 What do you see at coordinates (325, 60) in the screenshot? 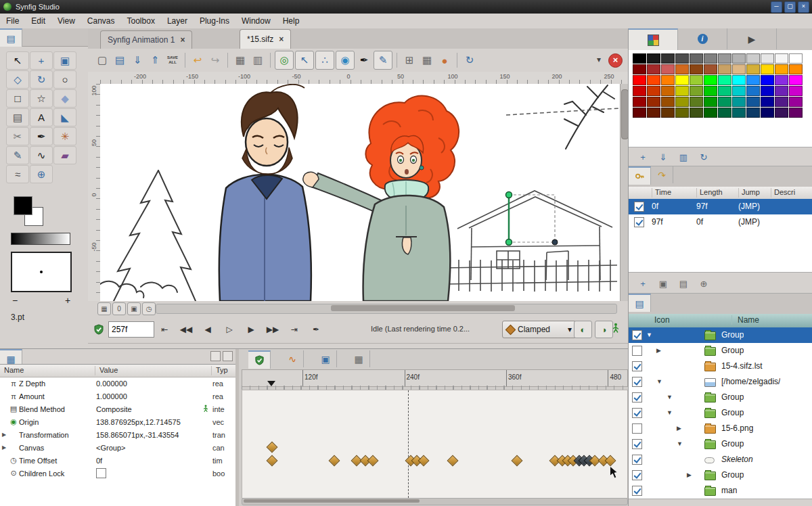
I see `node-mode-toggle: ∴` at bounding box center [325, 60].